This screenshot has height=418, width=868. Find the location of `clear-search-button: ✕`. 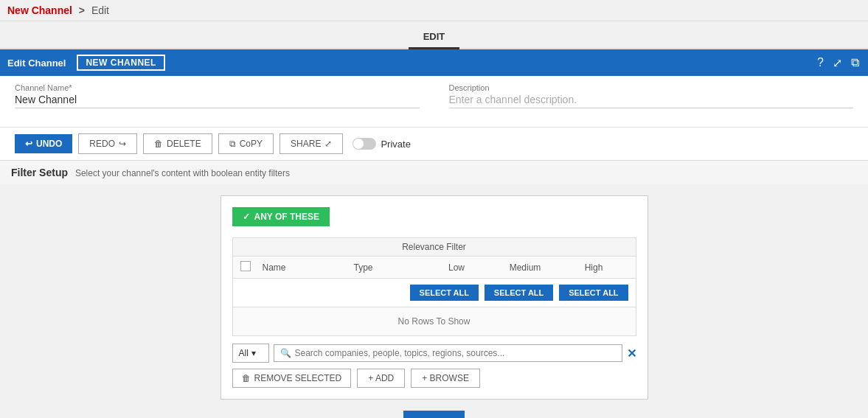

clear-search-button: ✕ is located at coordinates (631, 354).